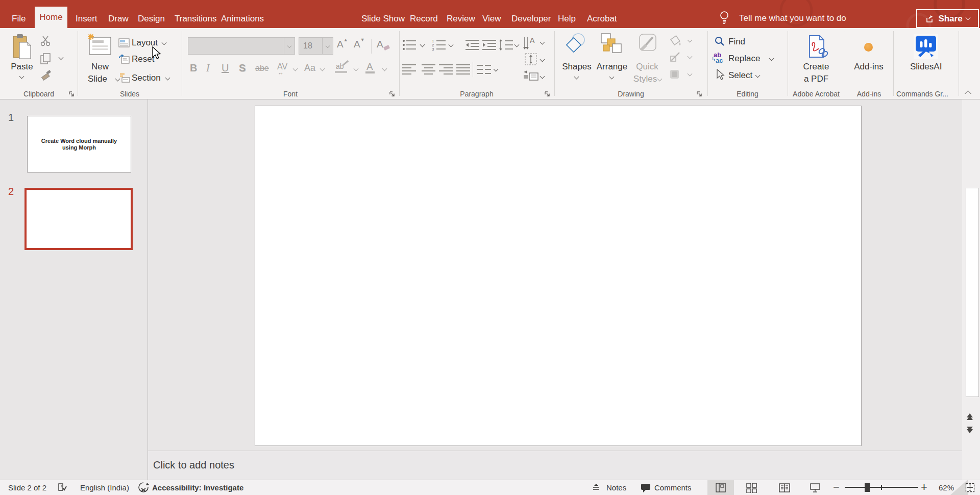  What do you see at coordinates (194, 465) in the screenshot?
I see `notes-placeholder: Click to add notes` at bounding box center [194, 465].